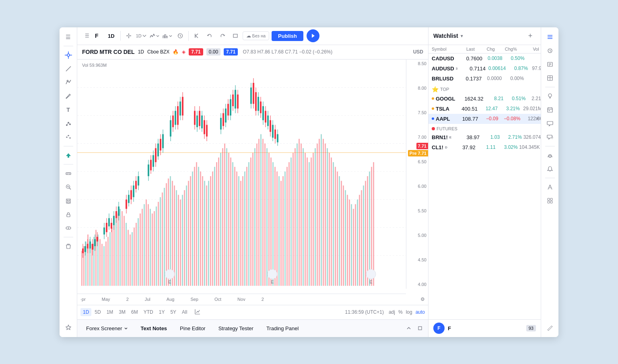 The height and width of the screenshot is (364, 618). I want to click on chart-settings-btn: ⚙, so click(422, 299).